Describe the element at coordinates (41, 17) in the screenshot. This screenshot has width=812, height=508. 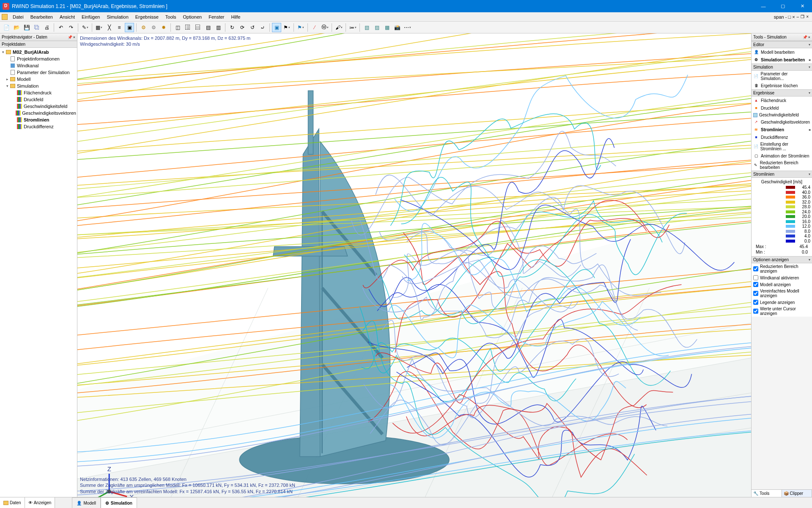
I see `menu-bearbeiten: Bearbeiten` at that location.